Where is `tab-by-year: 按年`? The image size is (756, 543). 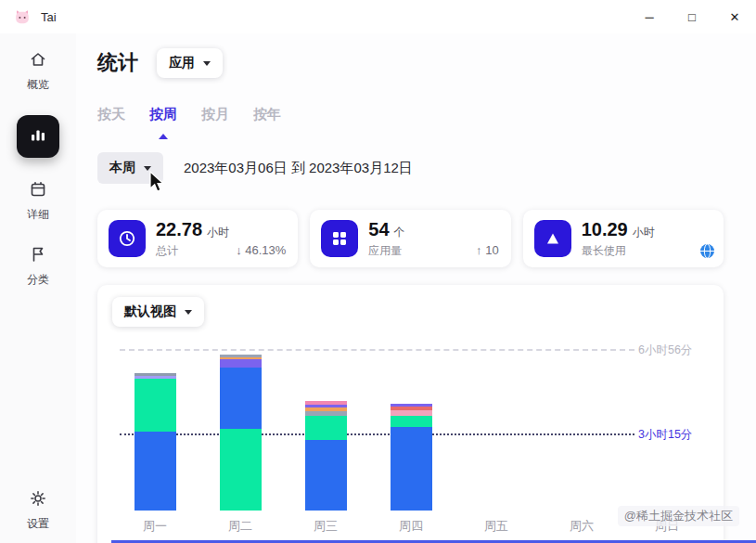
tab-by-year: 按年 is located at coordinates (267, 117).